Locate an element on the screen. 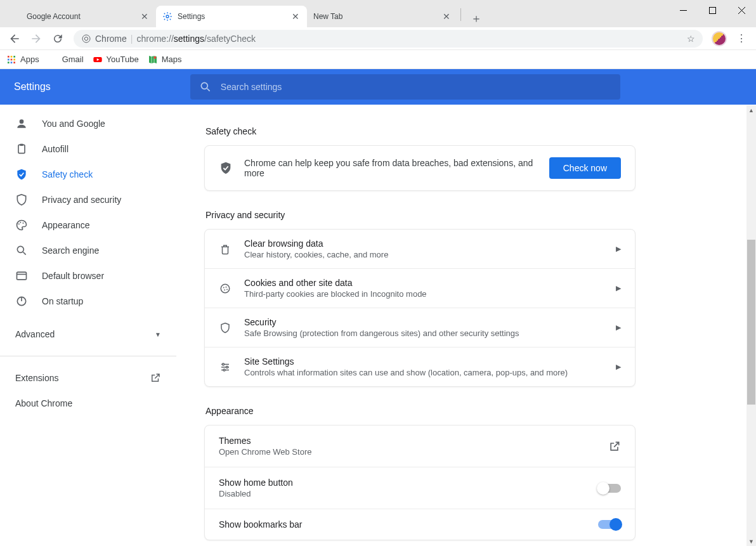  youtube-icon is located at coordinates (98, 60).